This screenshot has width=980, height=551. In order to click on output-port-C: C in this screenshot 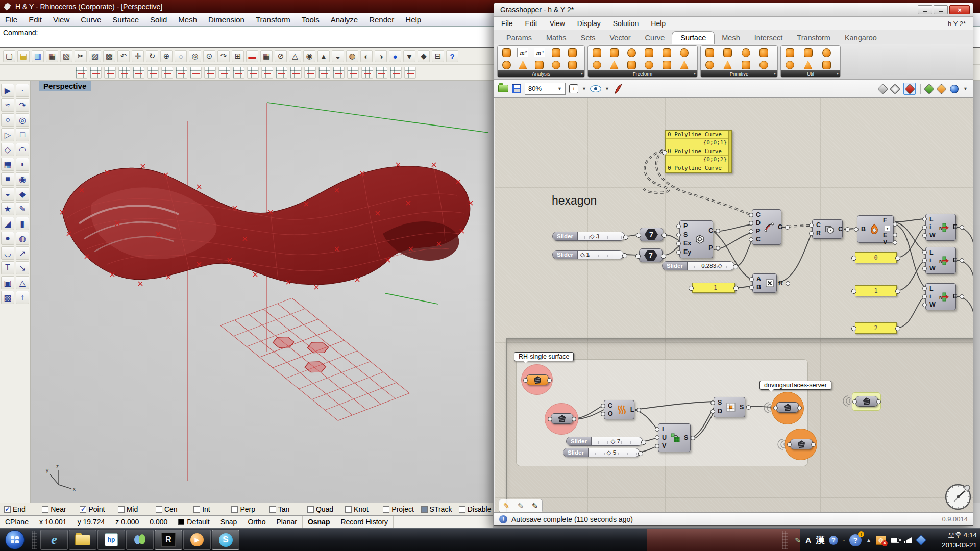, I will do `click(710, 231)`.